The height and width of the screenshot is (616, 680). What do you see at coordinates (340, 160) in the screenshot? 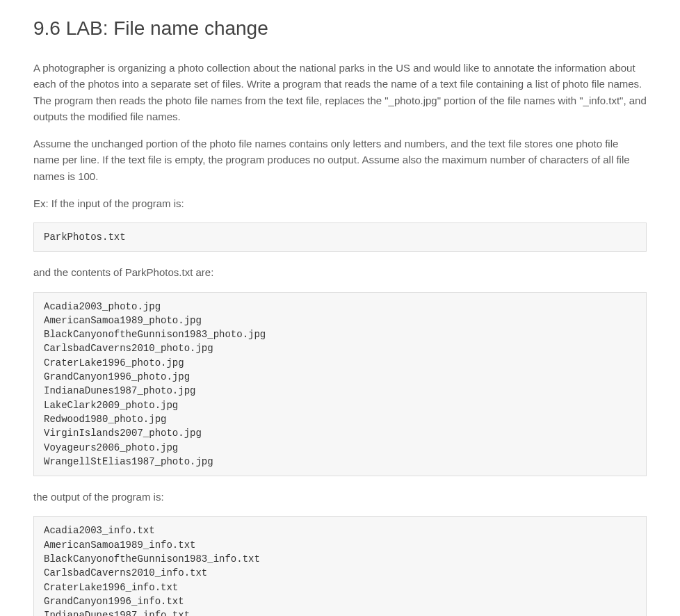
I see `paragraph-assumptions: Assume the unchanged portion of the phot…` at bounding box center [340, 160].